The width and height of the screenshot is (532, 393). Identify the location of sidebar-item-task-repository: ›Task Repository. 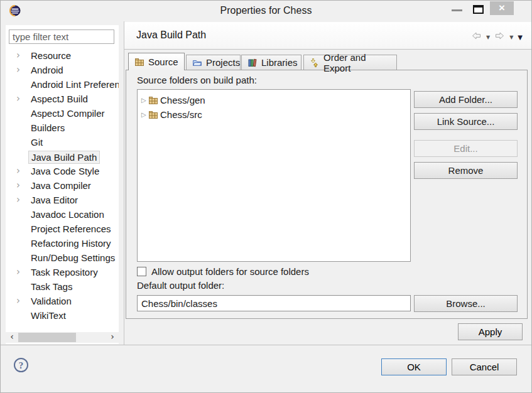
(62, 272).